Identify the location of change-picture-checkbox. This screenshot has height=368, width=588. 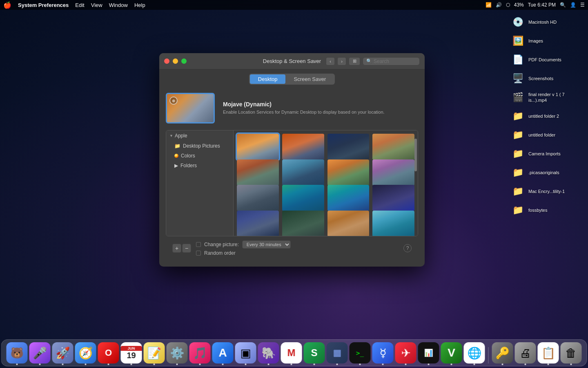
(198, 245).